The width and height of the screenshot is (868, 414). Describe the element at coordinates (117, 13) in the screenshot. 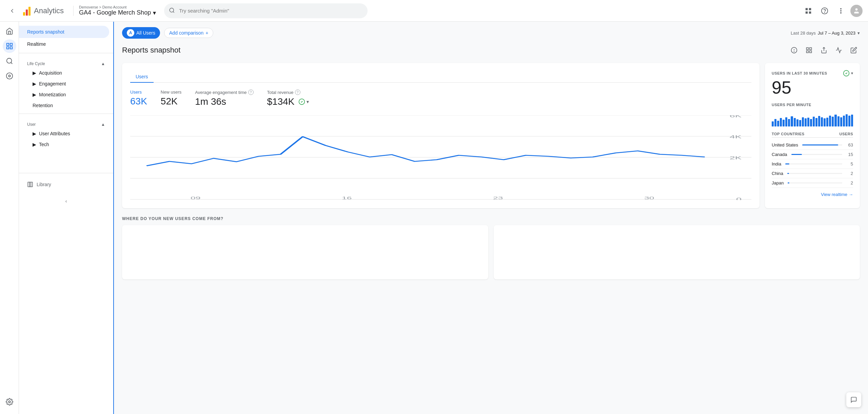

I see `property-selector: GA4 - Google Merch Shop ▾` at that location.